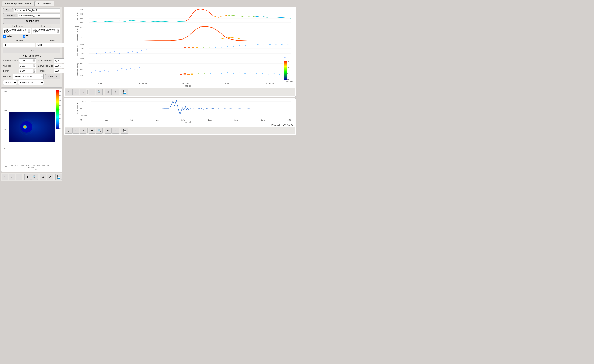  What do you see at coordinates (5, 177) in the screenshot?
I see `left-home-button: ⌂` at bounding box center [5, 177].